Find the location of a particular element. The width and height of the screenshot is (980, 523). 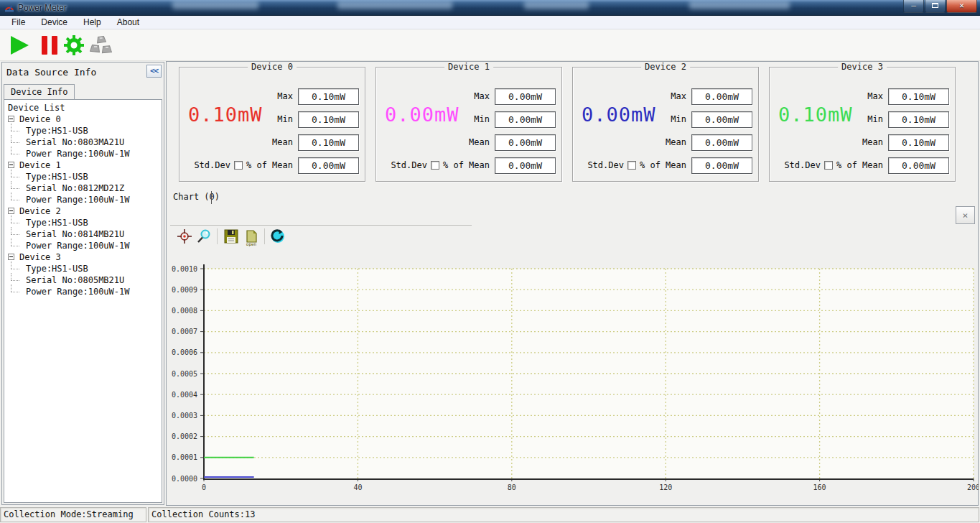

max-value: 0.10mW is located at coordinates (329, 96).